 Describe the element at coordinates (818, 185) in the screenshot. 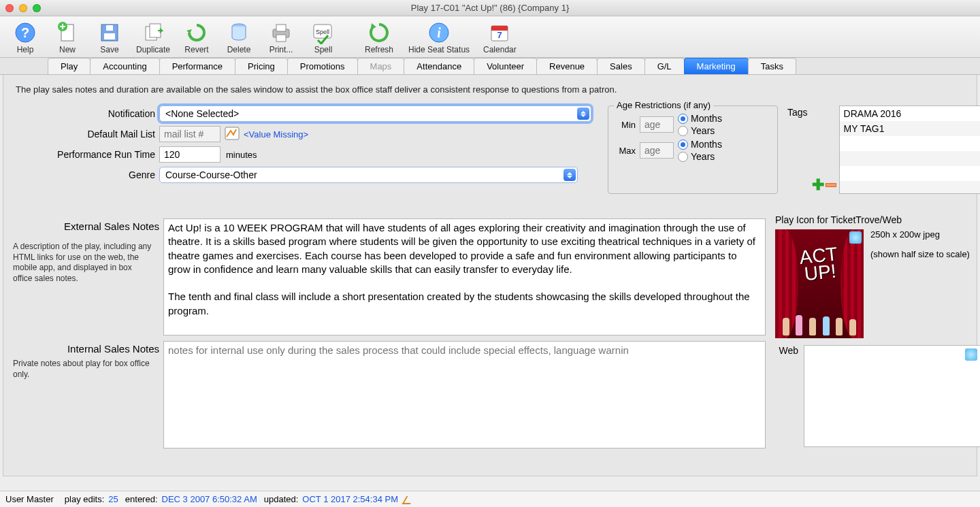

I see `add-tag-button: ✚` at that location.